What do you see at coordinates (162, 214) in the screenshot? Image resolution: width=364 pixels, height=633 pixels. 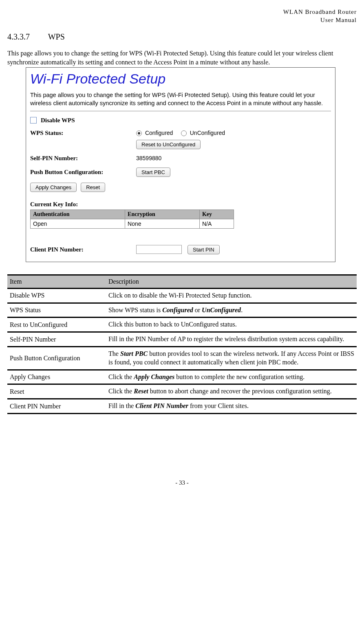 I see `enc-header: Encryption` at bounding box center [162, 214].